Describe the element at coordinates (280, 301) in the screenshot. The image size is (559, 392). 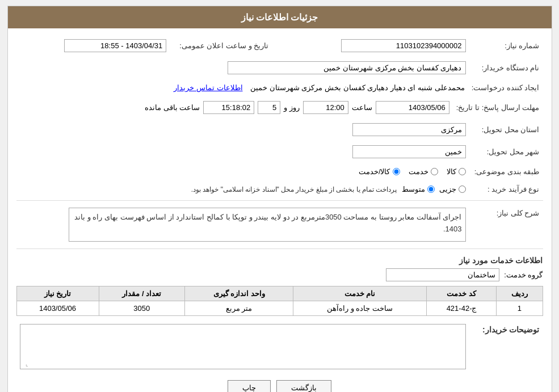
I see `services-table: ردیف کد خدمت نام خدمت واحد اندازه گیری ت…` at that location.